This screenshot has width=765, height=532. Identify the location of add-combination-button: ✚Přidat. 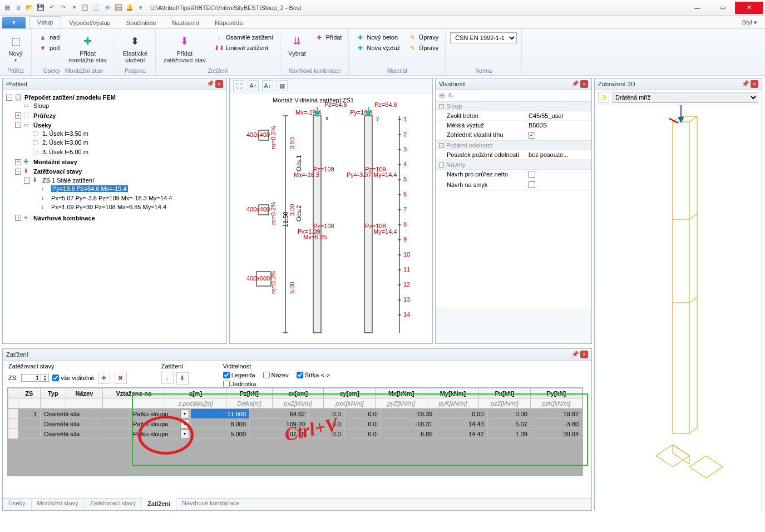
(328, 37).